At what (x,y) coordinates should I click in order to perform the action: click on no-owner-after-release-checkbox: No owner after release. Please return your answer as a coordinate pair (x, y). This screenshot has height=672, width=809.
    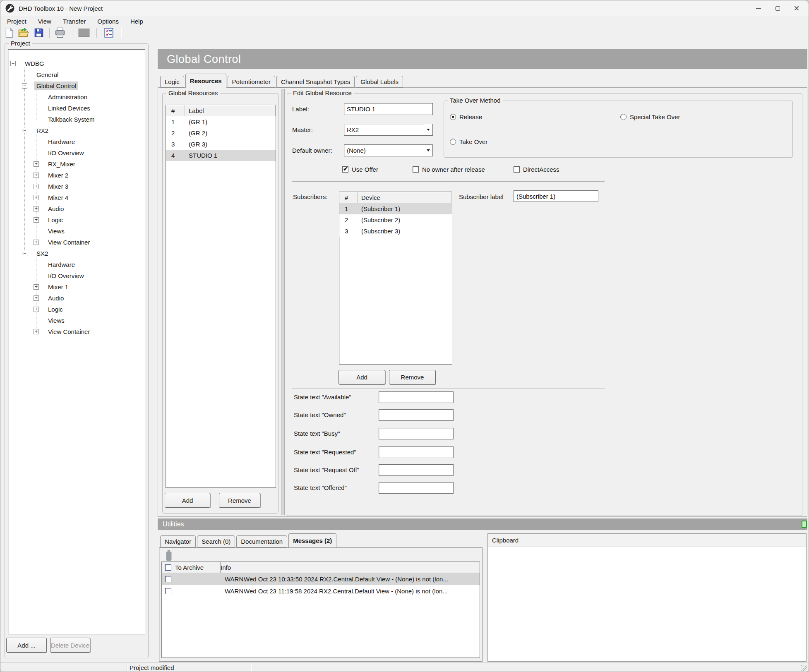
    Looking at the image, I should click on (449, 169).